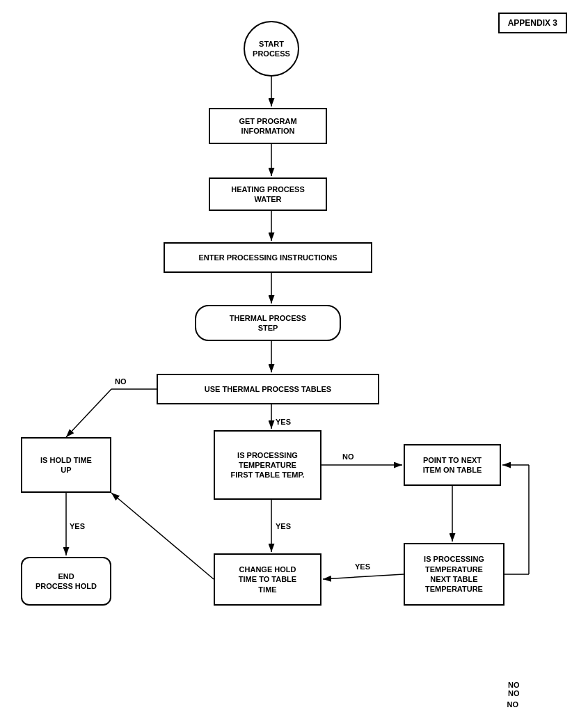 The image size is (588, 726). Describe the element at coordinates (267, 465) in the screenshot. I see `processing-temp-shape: IS PROCESSINGTEMPERATUREFIRST TABLE TEMP…` at that location.